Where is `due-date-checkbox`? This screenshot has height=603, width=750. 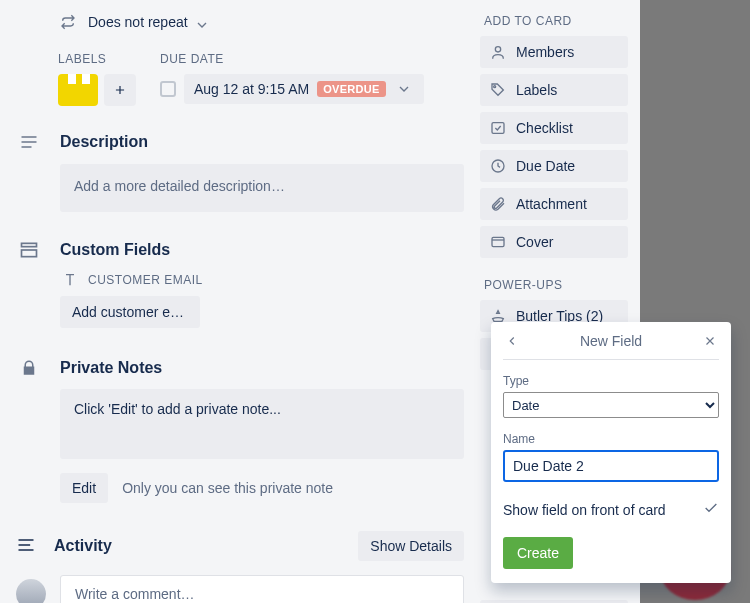
due-date-checkbox is located at coordinates (168, 89).